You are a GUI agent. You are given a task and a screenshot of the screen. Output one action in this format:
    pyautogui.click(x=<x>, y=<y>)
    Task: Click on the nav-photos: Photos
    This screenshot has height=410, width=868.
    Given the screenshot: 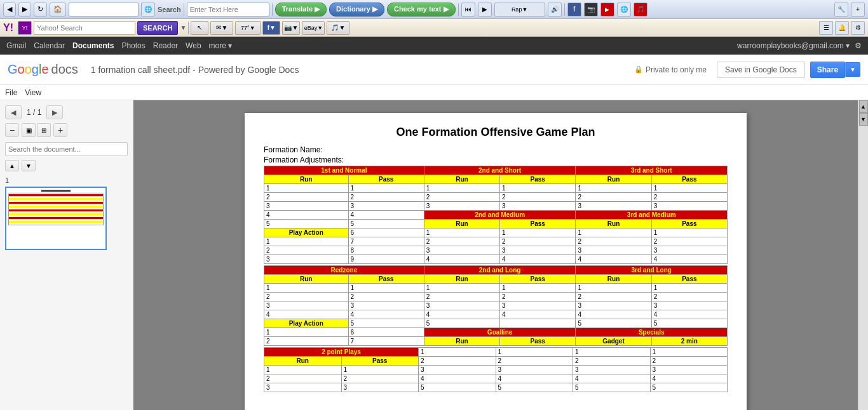 What is the action you would take?
    pyautogui.click(x=133, y=46)
    